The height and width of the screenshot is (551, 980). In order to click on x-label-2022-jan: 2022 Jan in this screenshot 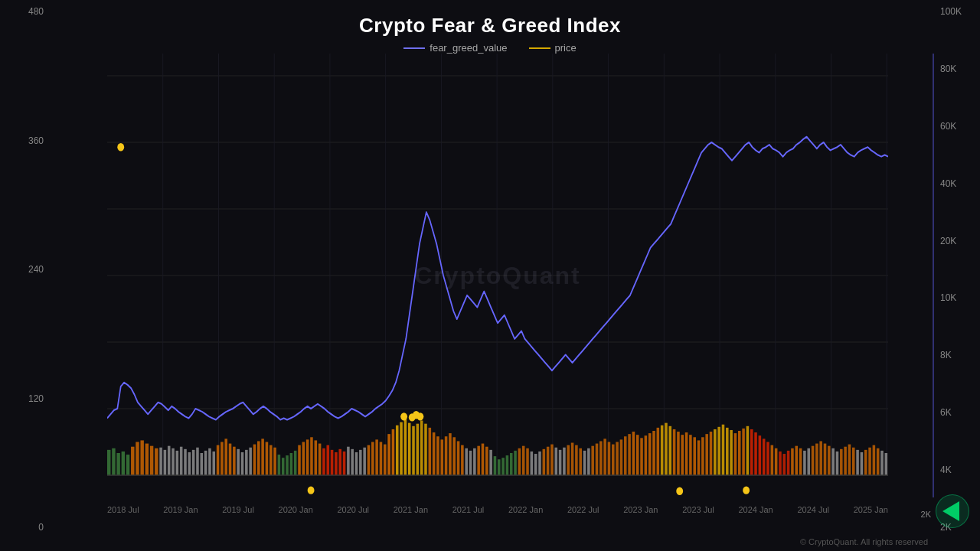, I will do `click(525, 510)`.